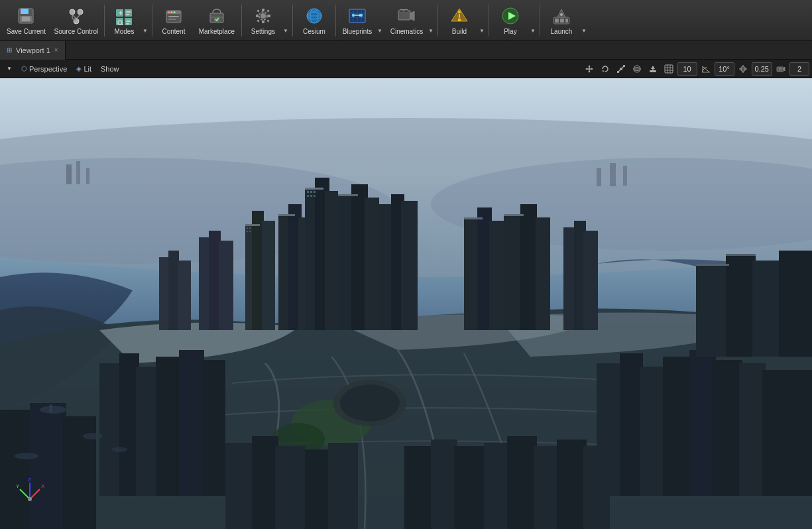 Image resolution: width=812 pixels, height=529 pixels. I want to click on cesium-button: Cesium, so click(314, 21).